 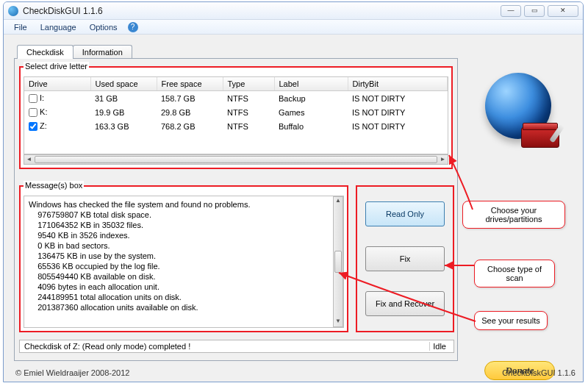 I want to click on close-button: ✕, so click(x=563, y=11).